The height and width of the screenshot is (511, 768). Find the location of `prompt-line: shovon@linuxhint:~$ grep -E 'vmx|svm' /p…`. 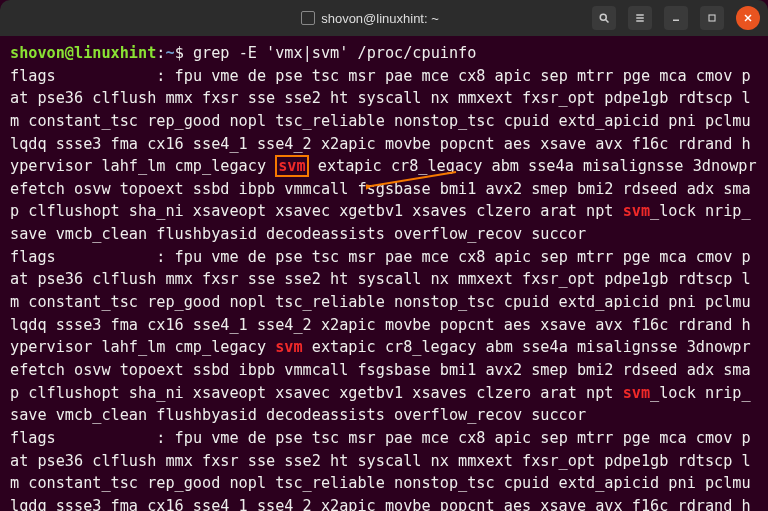

prompt-line: shovon@linuxhint:~$ grep -E 'vmx|svm' /p… is located at coordinates (384, 54).